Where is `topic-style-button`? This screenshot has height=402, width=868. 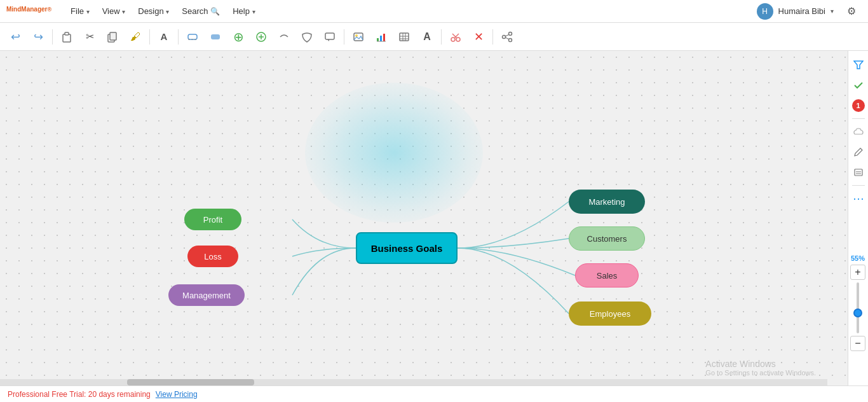
topic-style-button is located at coordinates (193, 37).